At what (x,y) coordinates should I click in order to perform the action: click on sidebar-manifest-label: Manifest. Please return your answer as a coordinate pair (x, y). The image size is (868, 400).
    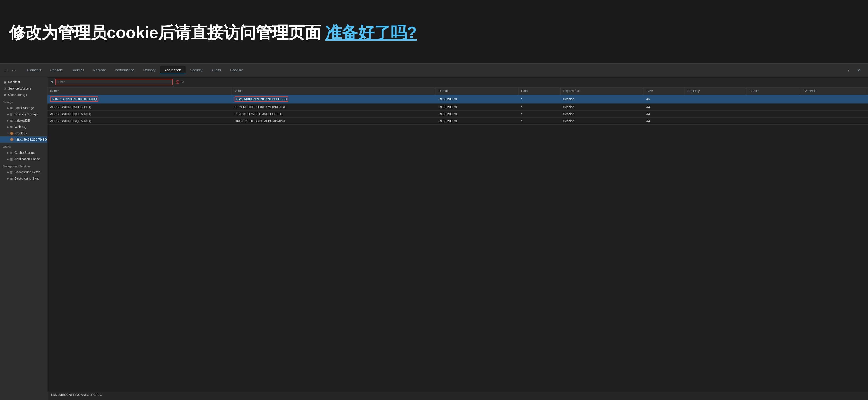
    Looking at the image, I should click on (14, 82).